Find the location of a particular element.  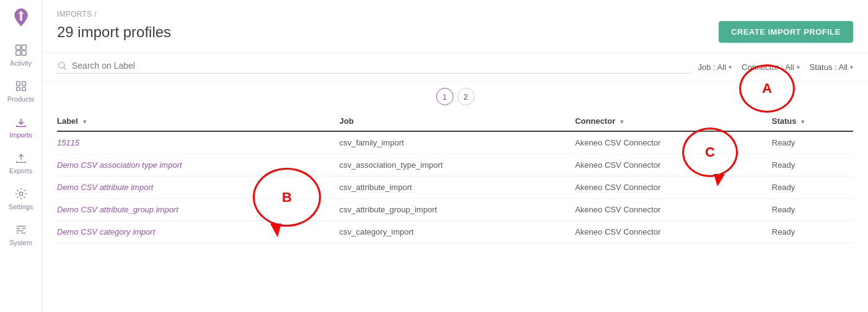

cell-job: csv_attribute_import is located at coordinates (457, 188).